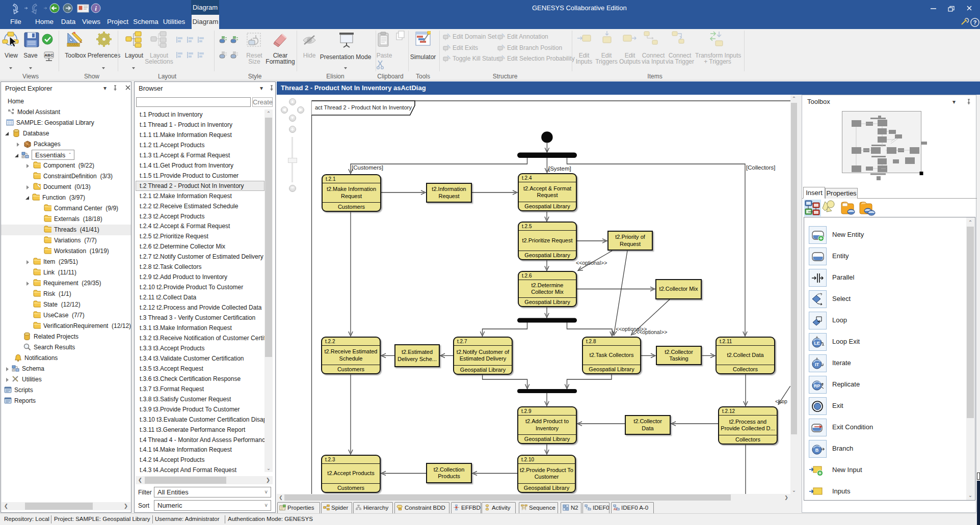 The image size is (980, 525). What do you see at coordinates (616, 509) in the screenshot?
I see `svg-text: A0` at bounding box center [616, 509].